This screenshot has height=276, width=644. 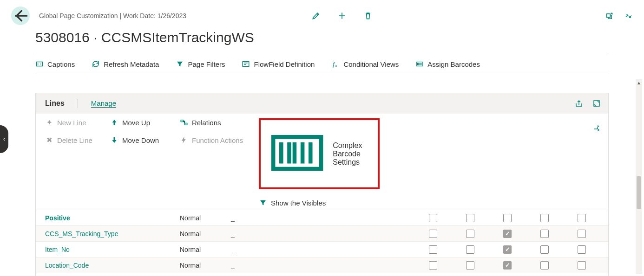 I want to click on move-down-button: Move Down, so click(x=145, y=140).